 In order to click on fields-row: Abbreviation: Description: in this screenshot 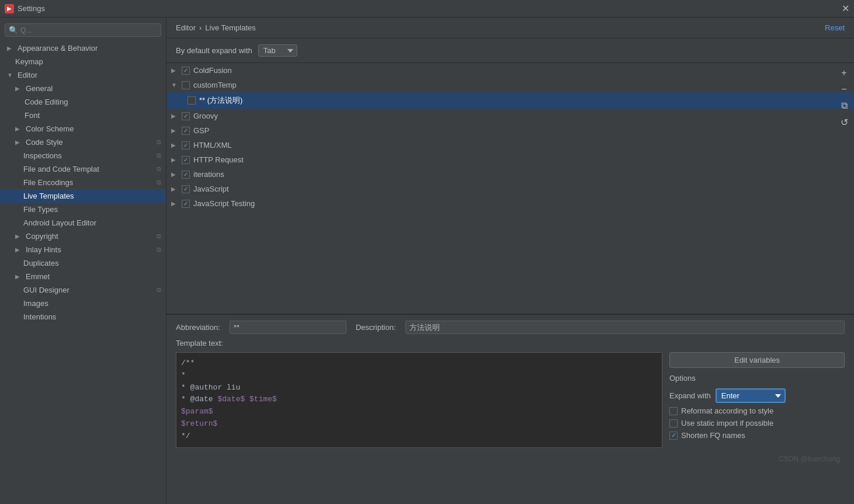, I will do `click(511, 327)`.